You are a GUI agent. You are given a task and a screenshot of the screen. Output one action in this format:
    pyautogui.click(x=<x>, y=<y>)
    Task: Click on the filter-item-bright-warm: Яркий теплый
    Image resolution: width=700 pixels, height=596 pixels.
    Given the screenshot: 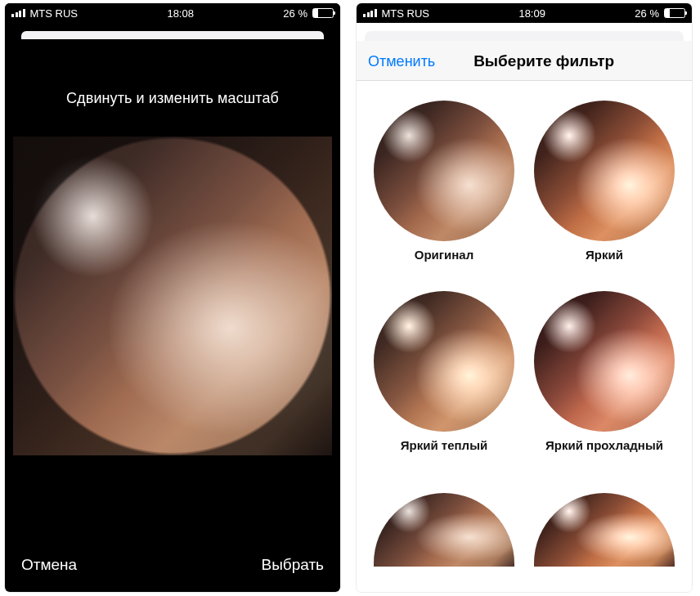 What is the action you would take?
    pyautogui.click(x=444, y=383)
    